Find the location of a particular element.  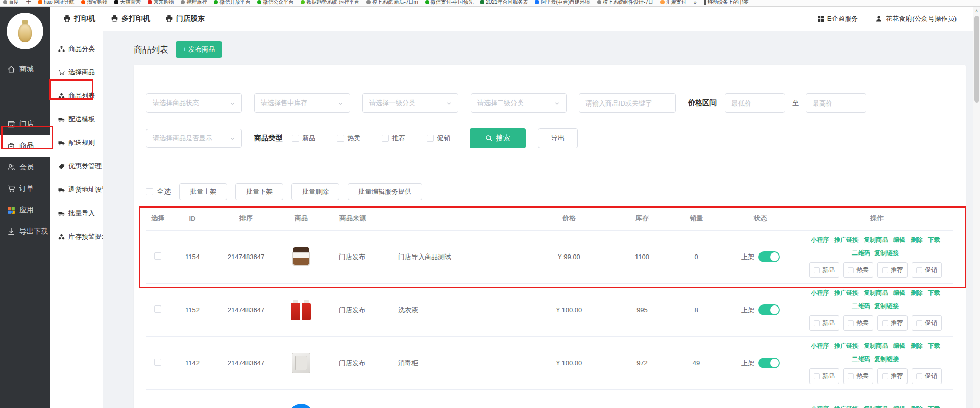

bookmarks-overflow-chevron-icon: » is located at coordinates (695, 3).